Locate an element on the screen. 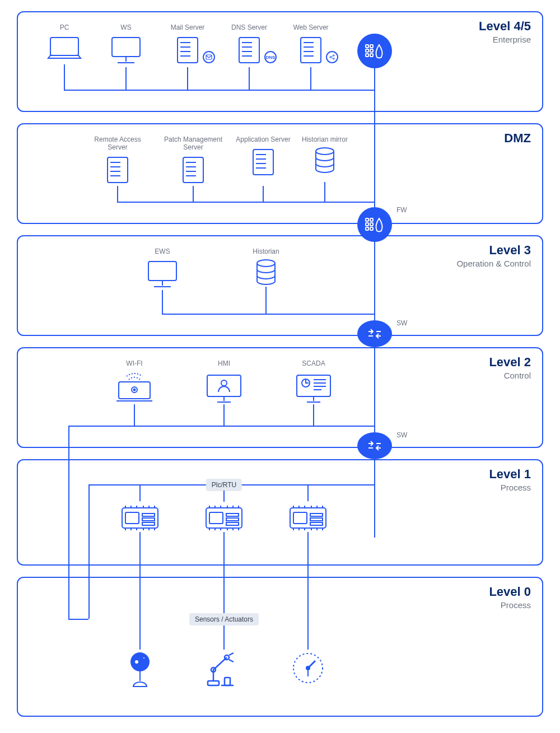 This screenshot has height=733, width=560. drop-hmirror is located at coordinates (325, 192).